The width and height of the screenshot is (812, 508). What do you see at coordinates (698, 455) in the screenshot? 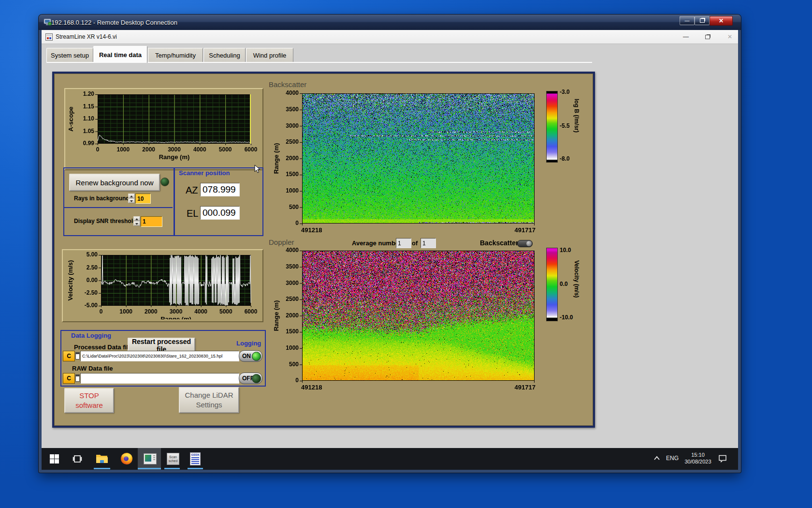
I see `clock-time: 15:10` at bounding box center [698, 455].